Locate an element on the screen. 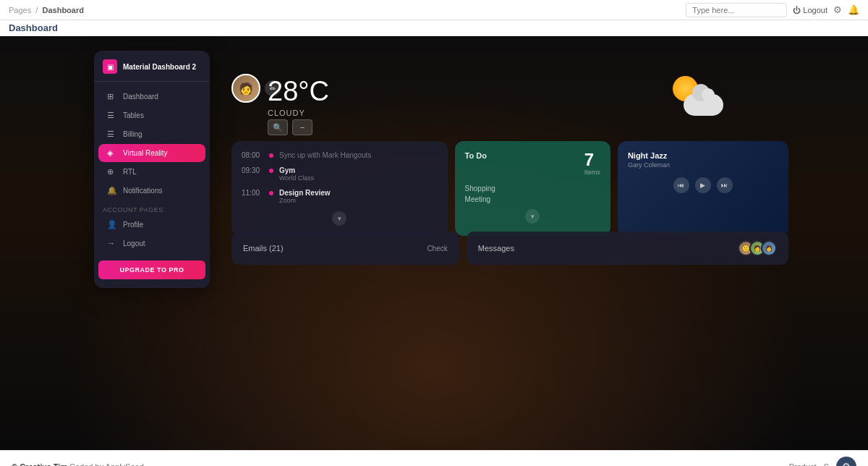 The height and width of the screenshot is (466, 868). footer-coded-by: Coded by ApplySeed. is located at coordinates (108, 465).